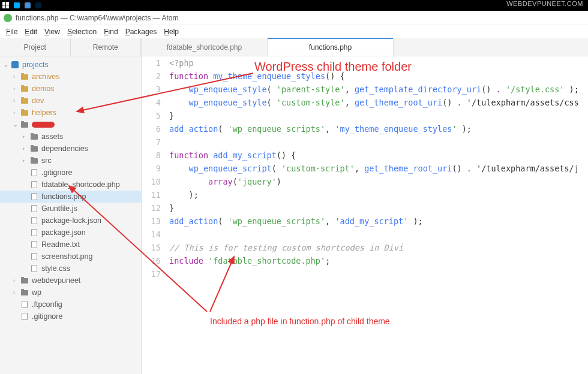 The image size is (588, 374). I want to click on editor-tabs: fdatable_shortcode.php functions.php, so click(365, 47).